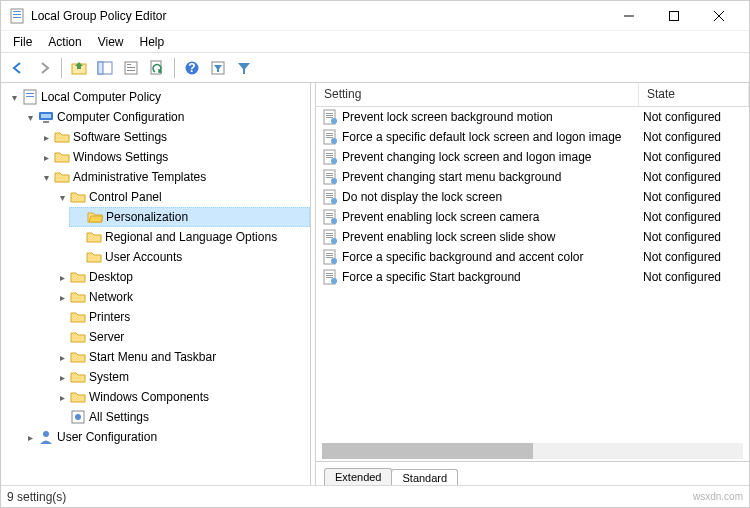 This screenshot has width=750, height=508. What do you see at coordinates (79, 68) in the screenshot?
I see `up-button` at bounding box center [79, 68].